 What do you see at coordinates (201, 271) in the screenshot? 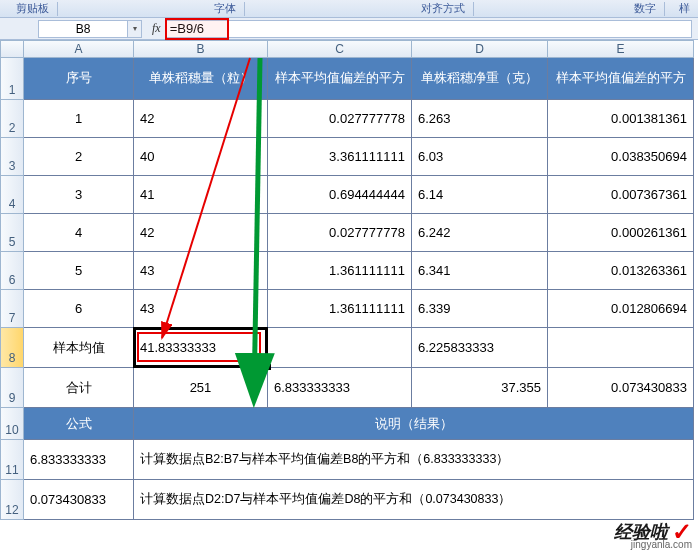
I see `cell-B6: 43` at bounding box center [201, 271].